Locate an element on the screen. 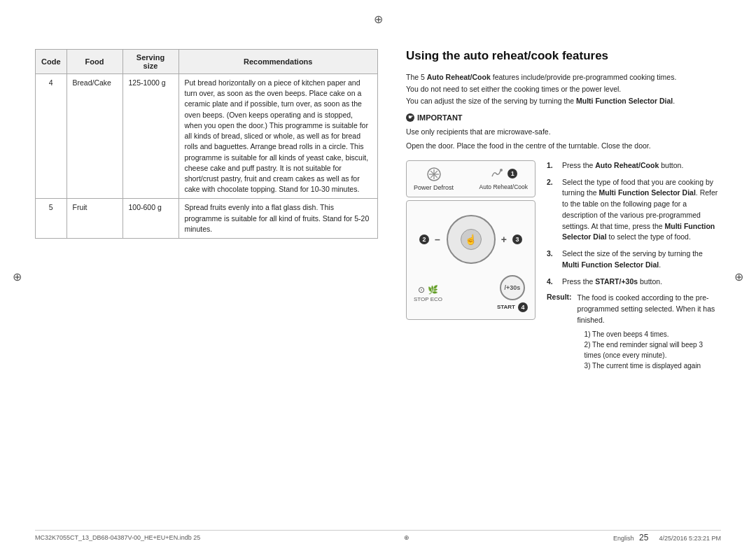  microwave-diagram: Power Defrost 1 Auto Reheat/Cook is located at coordinates (470, 240).